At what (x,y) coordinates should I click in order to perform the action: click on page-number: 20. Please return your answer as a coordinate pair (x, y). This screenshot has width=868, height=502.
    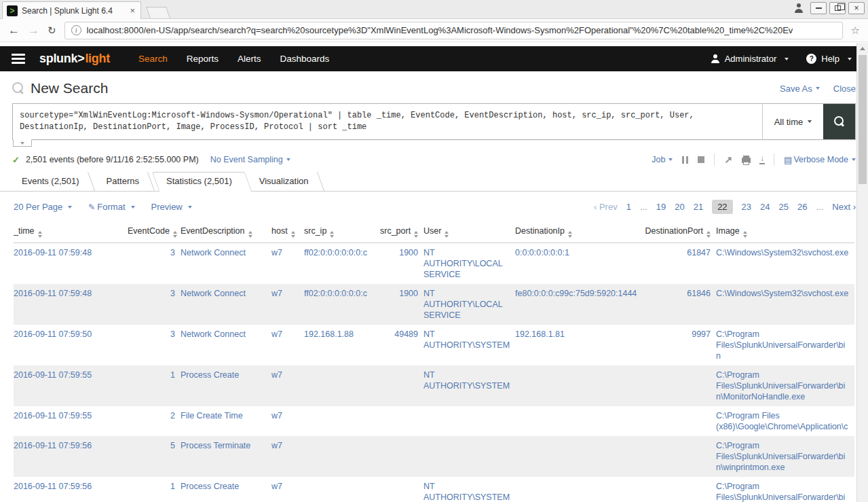
    Looking at the image, I should click on (679, 207).